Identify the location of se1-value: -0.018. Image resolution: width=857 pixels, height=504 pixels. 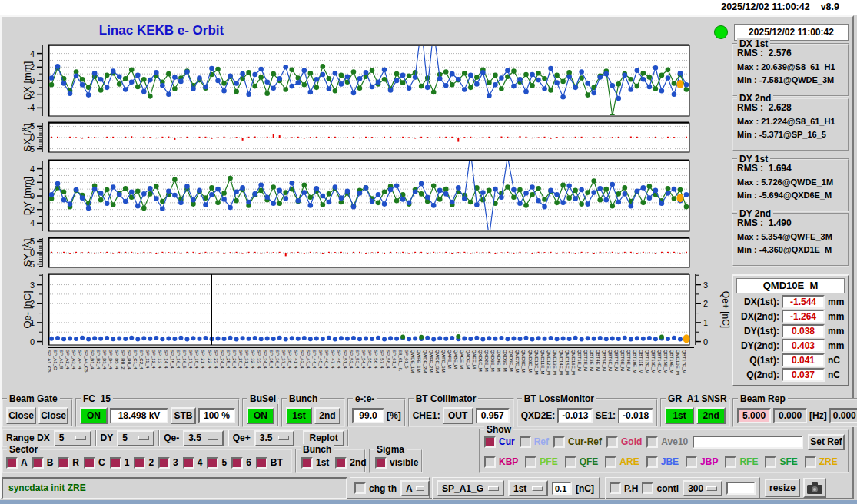
(636, 416).